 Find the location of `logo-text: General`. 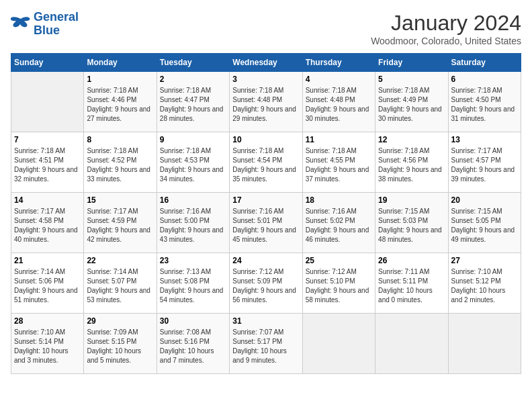

logo-text: General is located at coordinates (56, 17).